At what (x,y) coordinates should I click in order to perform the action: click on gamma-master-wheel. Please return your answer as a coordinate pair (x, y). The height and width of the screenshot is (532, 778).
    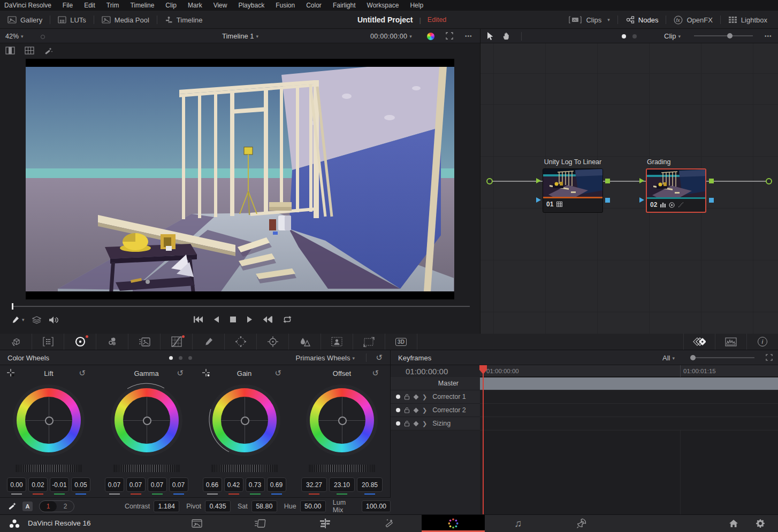
    Looking at the image, I should click on (147, 468).